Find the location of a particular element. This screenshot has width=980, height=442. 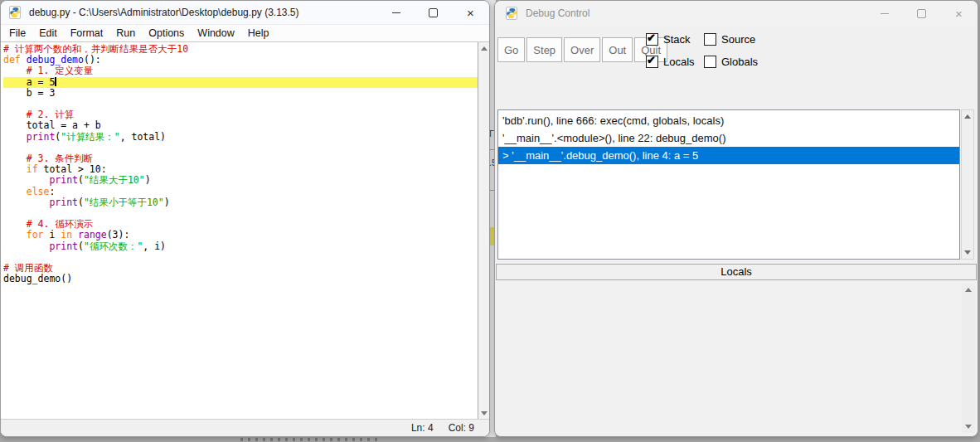

editor-menubar: FileEditFormatRunOptionsWindowHelp is located at coordinates (245, 33).